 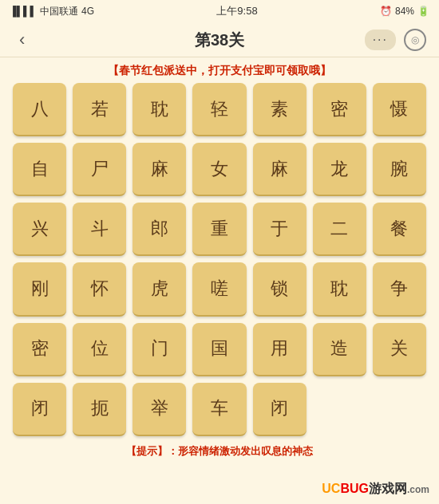 I want to click on grid-cell-0-1: 若, so click(x=99, y=110).